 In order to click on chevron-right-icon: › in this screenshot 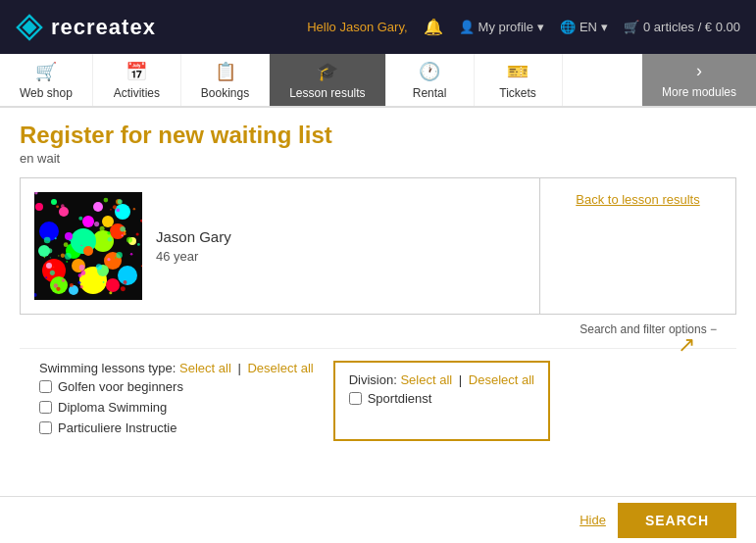, I will do `click(699, 71)`.